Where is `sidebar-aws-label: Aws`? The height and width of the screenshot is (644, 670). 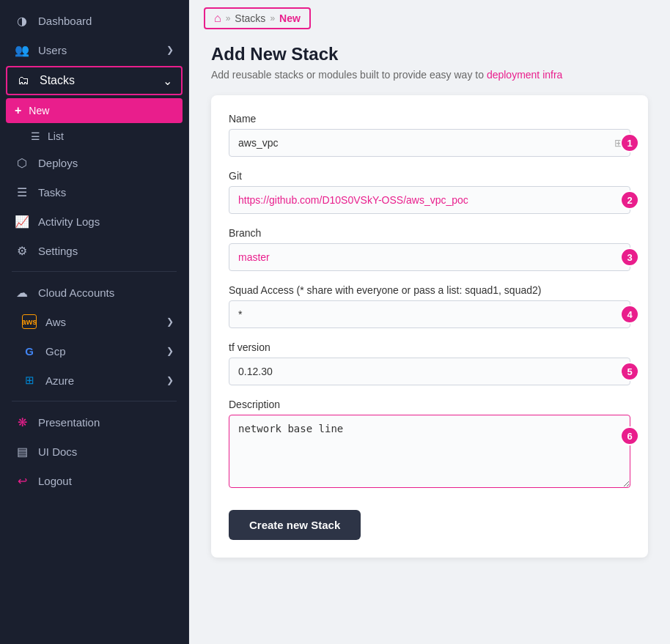
sidebar-aws-label: Aws is located at coordinates (56, 322).